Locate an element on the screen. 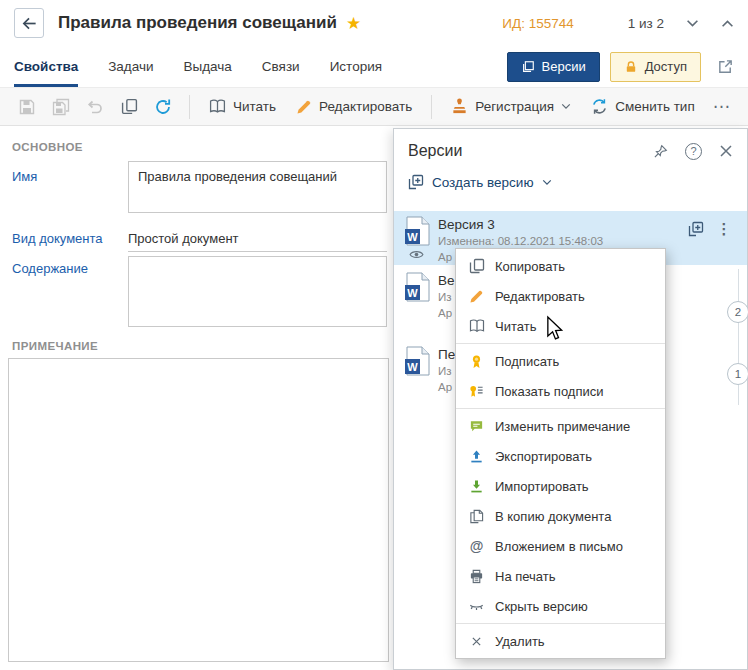 Image resolution: width=748 pixels, height=670 pixels. help-icon: ? is located at coordinates (694, 152).